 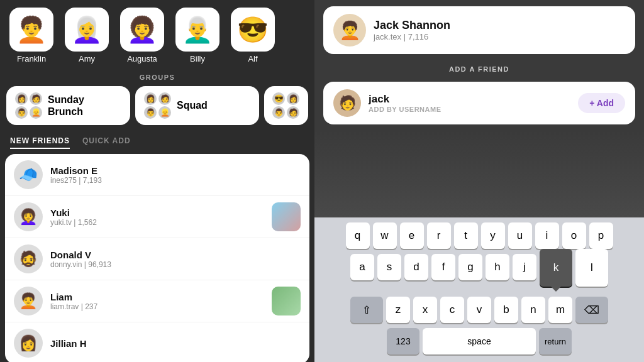 What do you see at coordinates (479, 310) in the screenshot?
I see `key-v: v` at bounding box center [479, 310].